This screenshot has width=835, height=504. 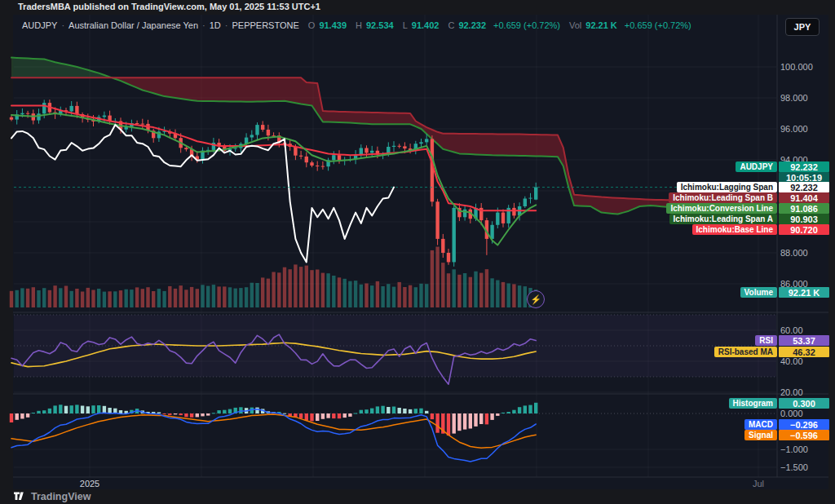 What do you see at coordinates (727, 188) in the screenshot?
I see `ichimoku-lagging-span-label: Ichimoku:Lagging Span` at bounding box center [727, 188].